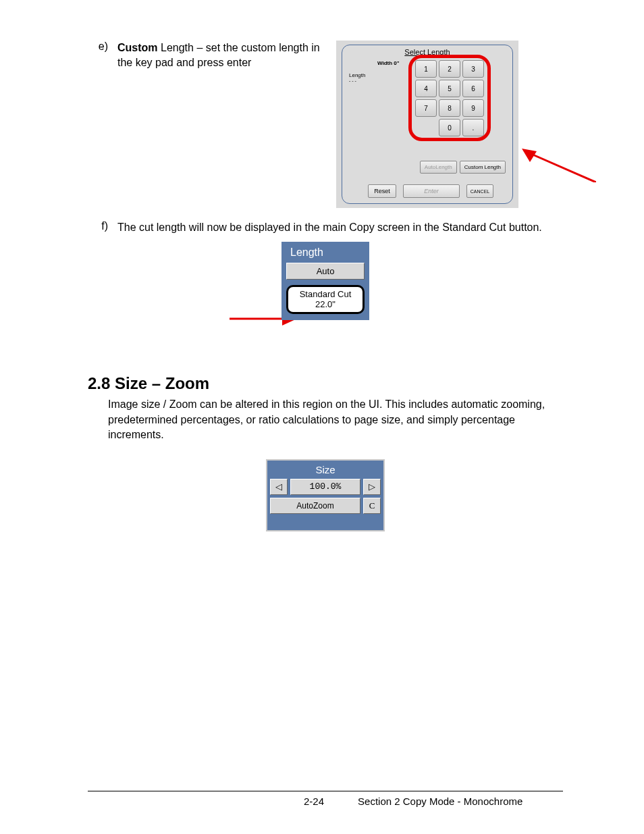 The image size is (644, 834). I want to click on footer-rule, so click(325, 791).